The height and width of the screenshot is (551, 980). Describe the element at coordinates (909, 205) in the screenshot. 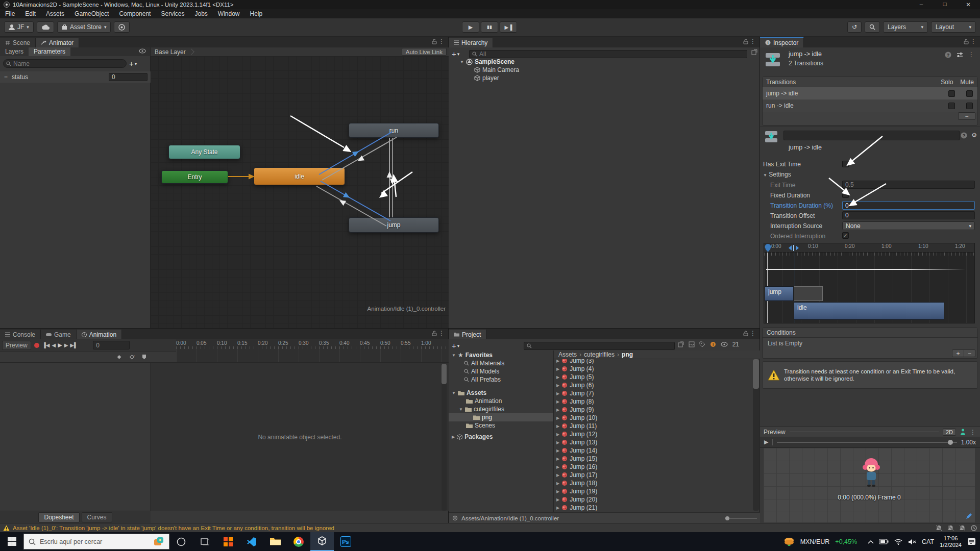

I see `transition-duration-field: 0` at that location.